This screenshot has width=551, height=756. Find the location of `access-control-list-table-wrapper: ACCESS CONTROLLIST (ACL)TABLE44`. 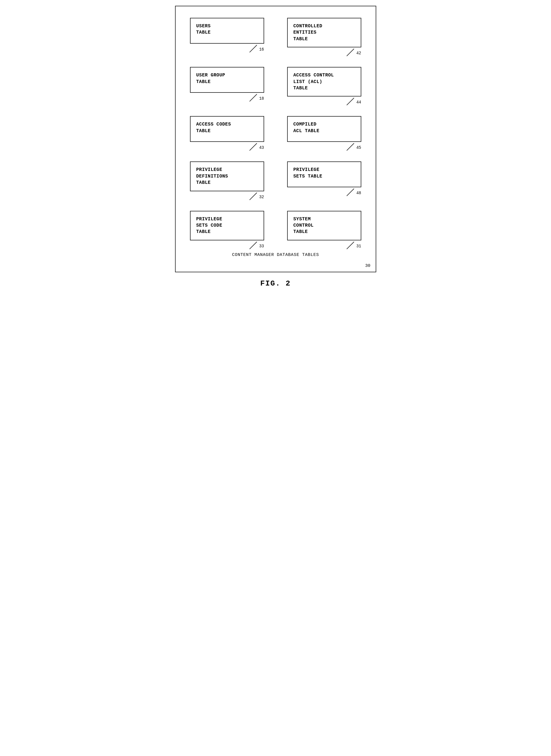

access-control-list-table-wrapper: ACCESS CONTROLLIST (ACL)TABLE44 is located at coordinates (324, 86).